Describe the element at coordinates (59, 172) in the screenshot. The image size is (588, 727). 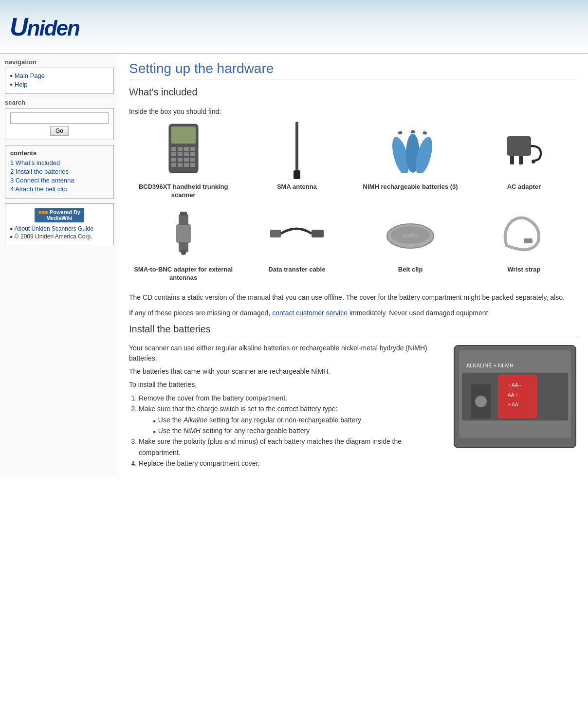
I see `contents-box: contents 1 What's included 2 Install the…` at that location.